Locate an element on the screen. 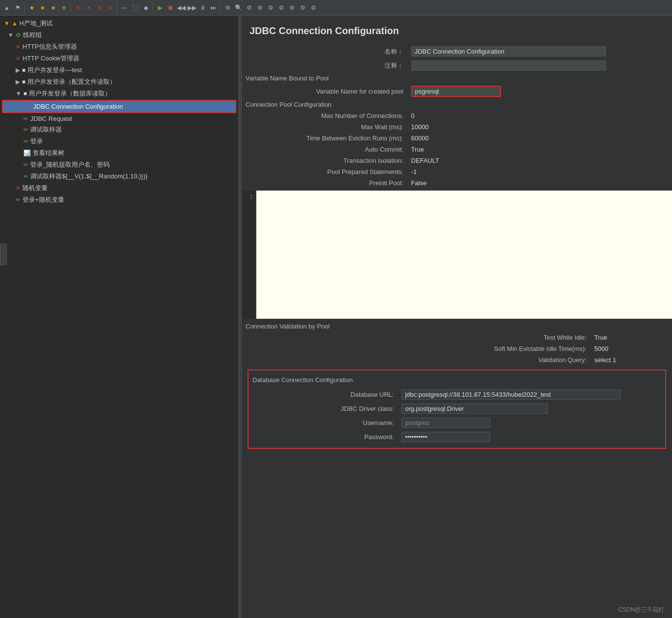 This screenshot has width=672, height=618. tree-label-http-cookie: HTTP Cookie管理器 is located at coordinates (129, 58).